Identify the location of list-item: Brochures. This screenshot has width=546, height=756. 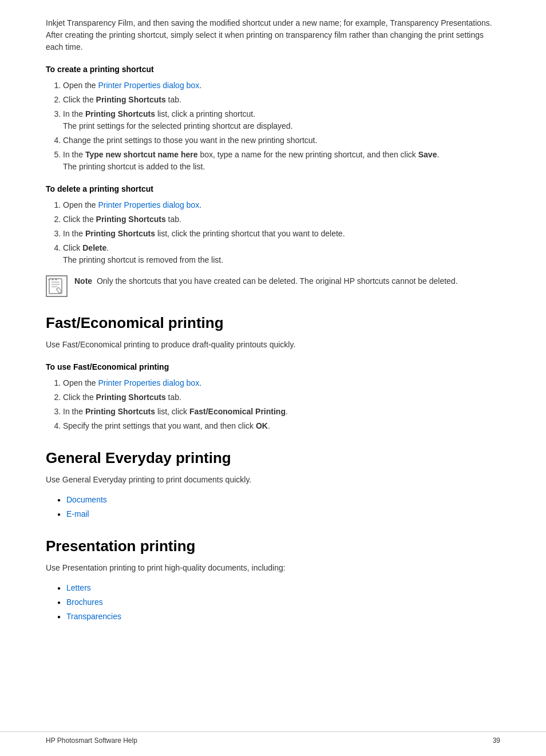
(279, 602).